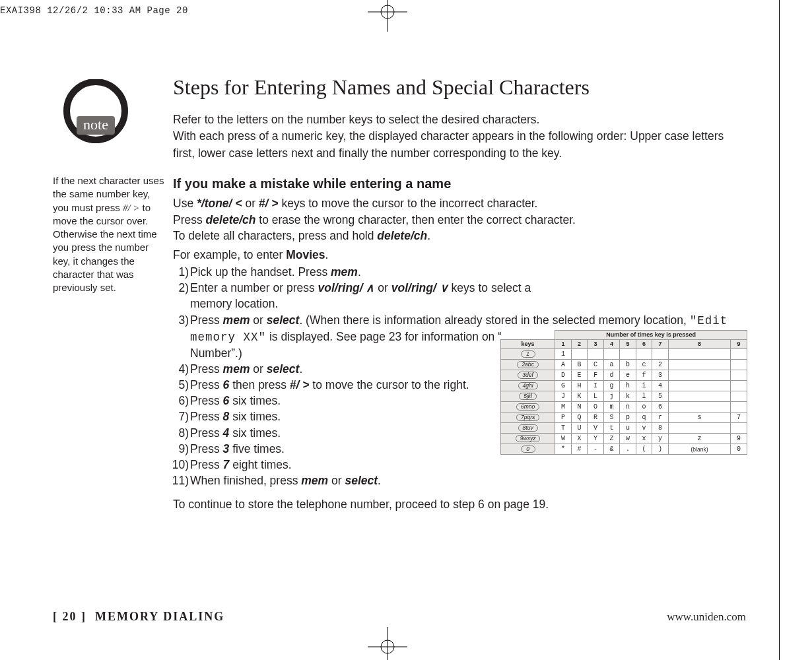 The width and height of the screenshot is (812, 660). Describe the element at coordinates (611, 397) in the screenshot. I see `char-cell: j` at that location.